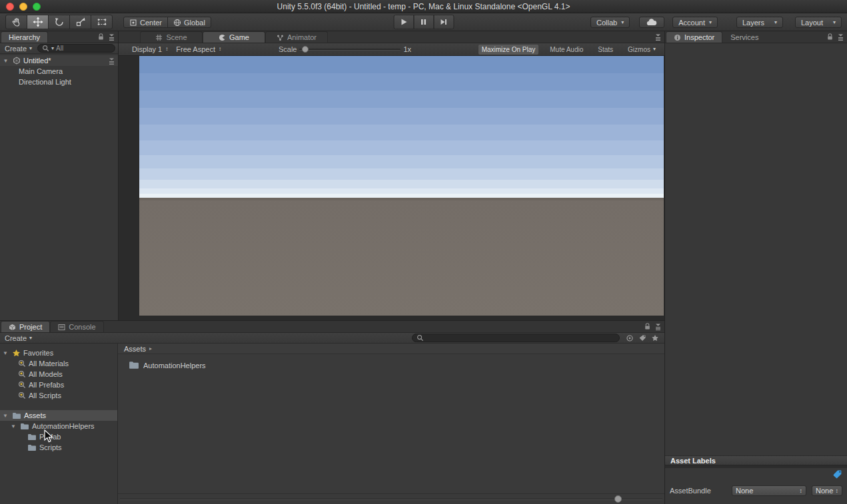 This screenshot has height=504, width=847. I want to click on maximize-on-play-toggle: Maximize On Play, so click(509, 49).